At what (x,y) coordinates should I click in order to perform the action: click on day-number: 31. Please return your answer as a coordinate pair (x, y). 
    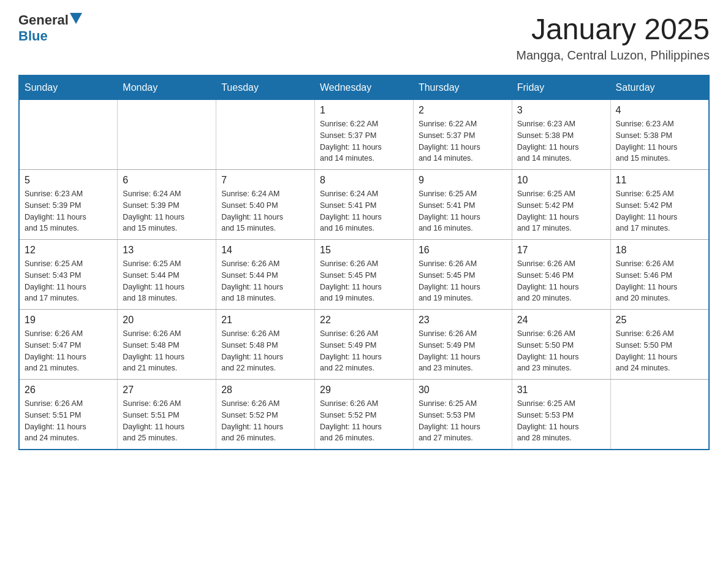
    Looking at the image, I should click on (561, 390).